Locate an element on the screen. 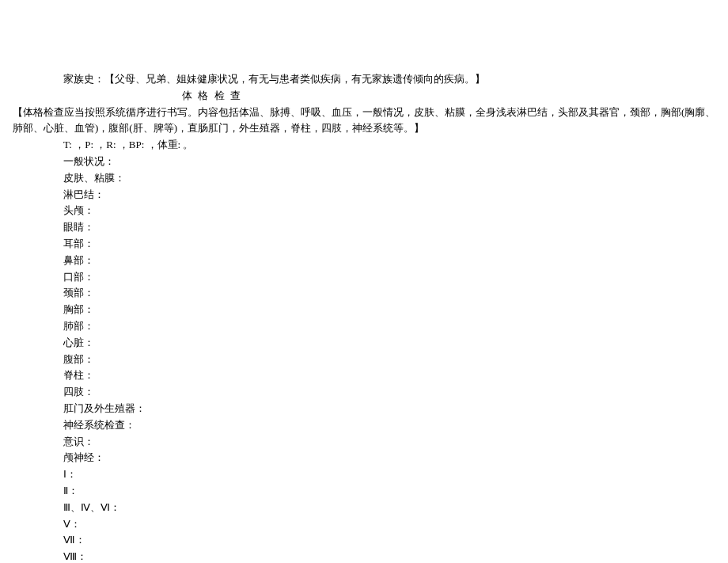 This screenshot has height=563, width=728. ears: 耳部： is located at coordinates (392, 244).